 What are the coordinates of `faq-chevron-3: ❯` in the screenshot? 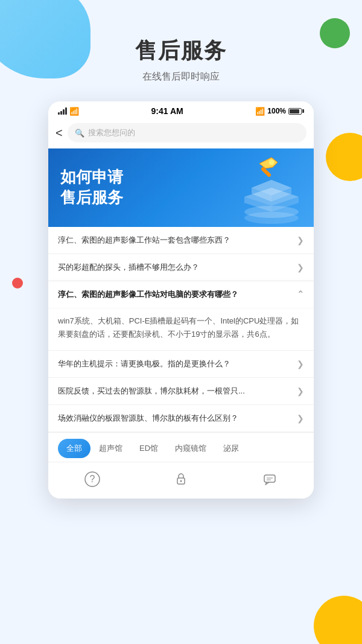 It's located at (300, 364).